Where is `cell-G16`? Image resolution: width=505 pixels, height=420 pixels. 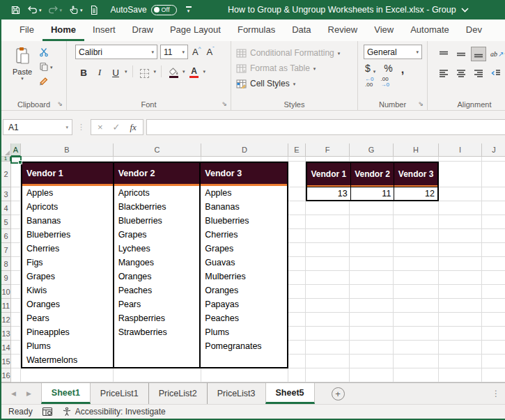 cell-G16 is located at coordinates (372, 375).